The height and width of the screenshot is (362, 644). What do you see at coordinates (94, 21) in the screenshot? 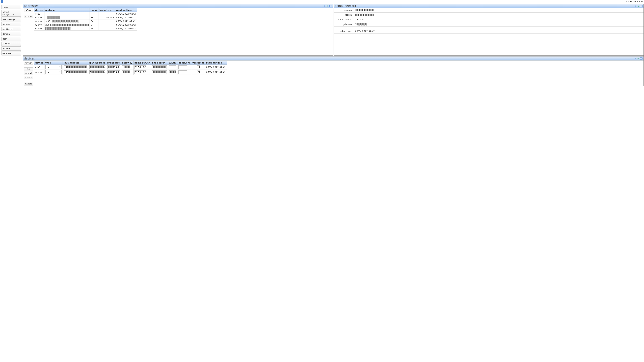
I see `cell-mask: 64` at bounding box center [94, 21].